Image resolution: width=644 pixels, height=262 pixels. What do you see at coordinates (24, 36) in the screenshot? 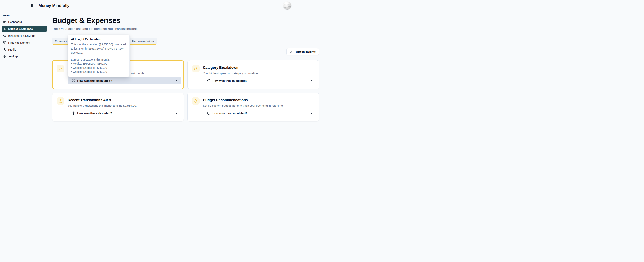
I see `sidebar-item-investment-savings: Investment & Savings` at bounding box center [24, 36].